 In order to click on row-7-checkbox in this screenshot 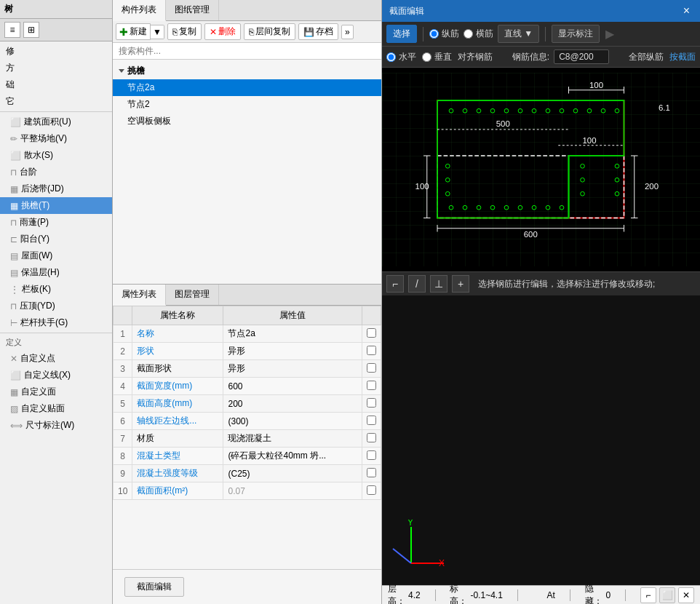, I will do `click(371, 438)`.